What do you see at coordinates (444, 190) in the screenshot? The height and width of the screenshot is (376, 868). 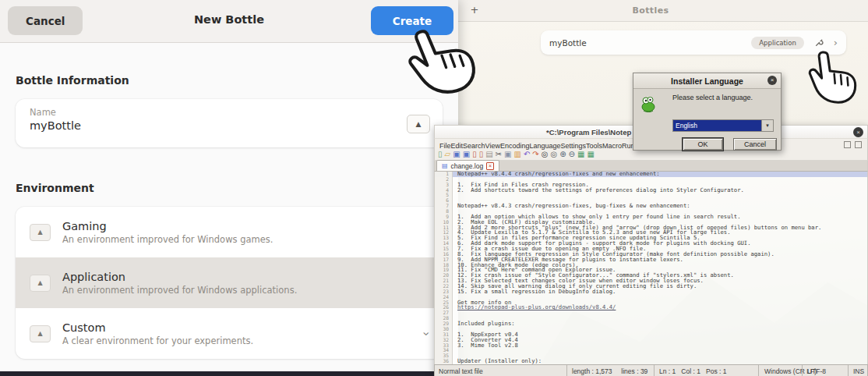 I see `line-number: 4` at bounding box center [444, 190].